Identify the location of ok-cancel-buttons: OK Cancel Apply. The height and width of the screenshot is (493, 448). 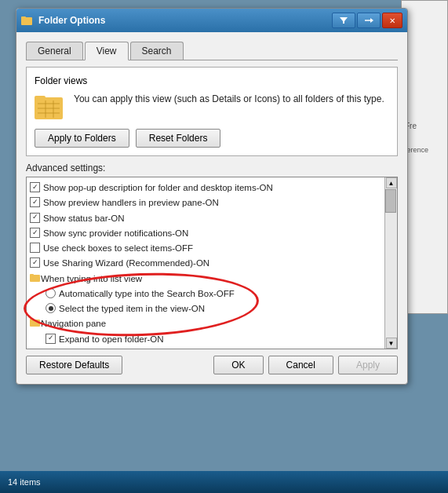
(306, 365).